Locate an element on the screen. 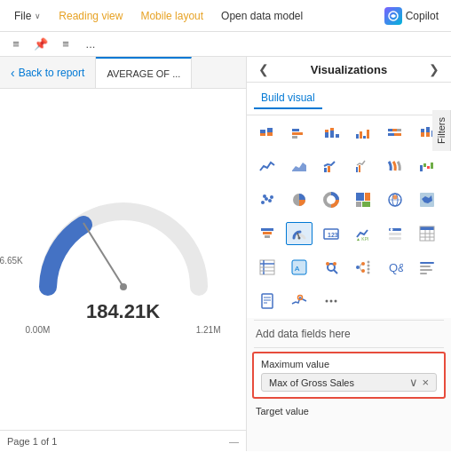 This screenshot has width=451, height=476. nav-left-arrow: ❮ is located at coordinates (264, 69).